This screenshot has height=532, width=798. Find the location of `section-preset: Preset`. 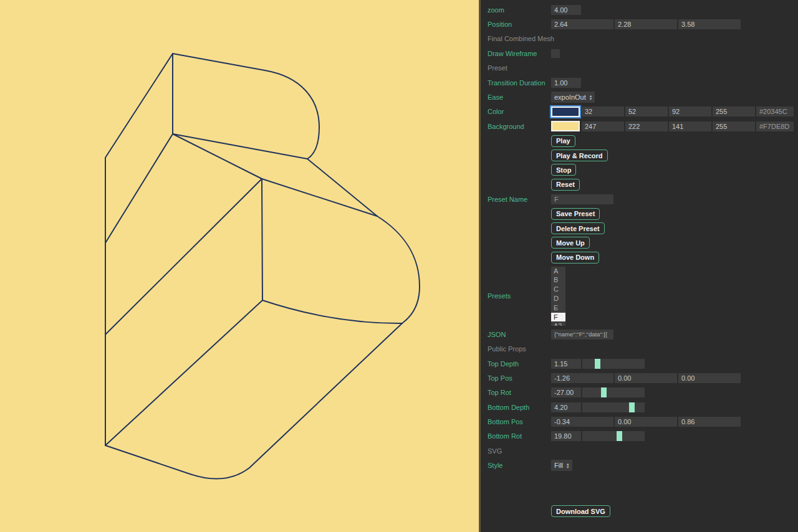

section-preset: Preset is located at coordinates (643, 69).